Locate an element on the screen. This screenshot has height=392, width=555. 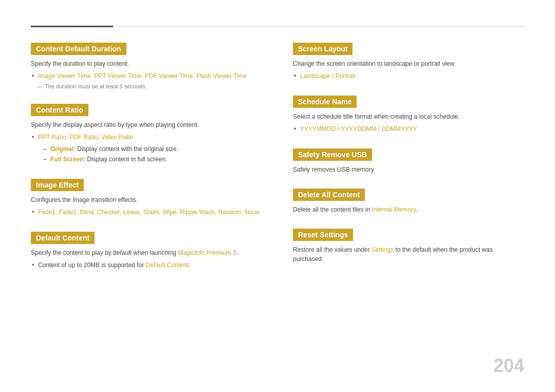
section-title-image-effect: Image Effect is located at coordinates (58, 185).